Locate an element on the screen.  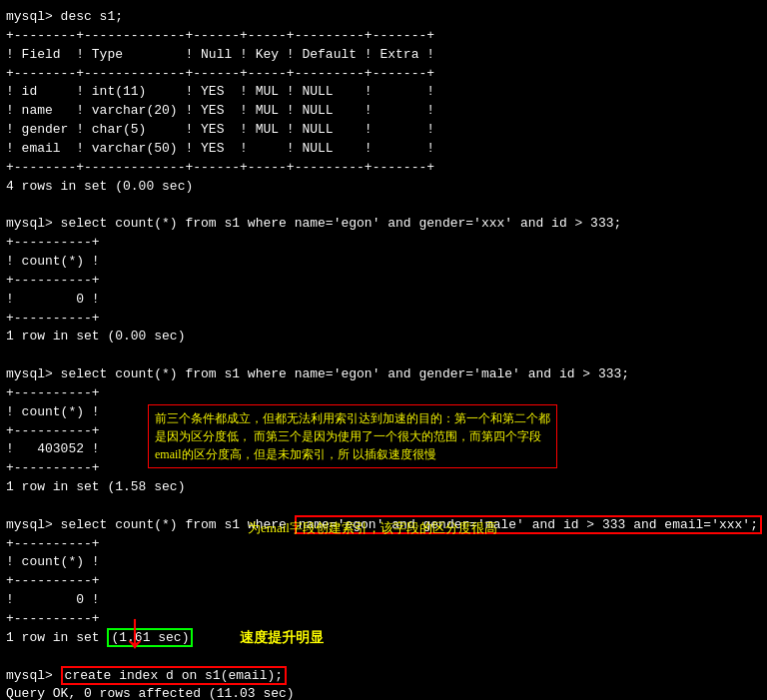
line-count-header1: ! count(*) ! is located at coordinates (384, 262).